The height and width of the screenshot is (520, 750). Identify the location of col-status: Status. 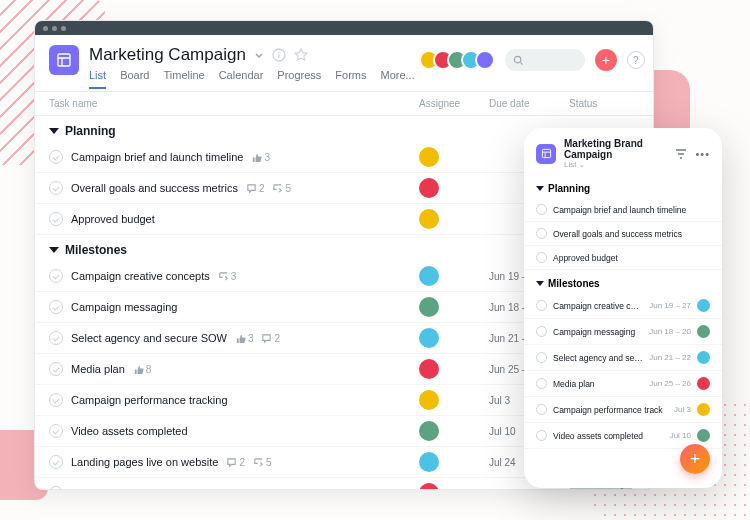
(604, 104).